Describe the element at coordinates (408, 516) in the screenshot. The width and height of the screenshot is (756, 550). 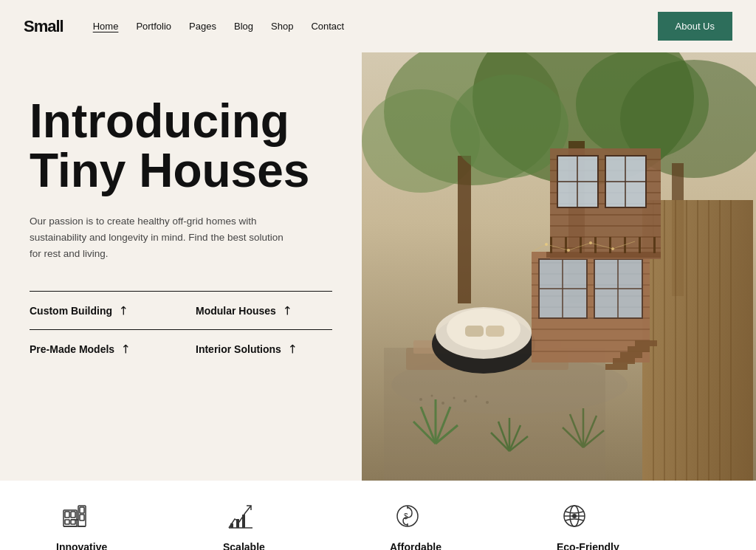
I see `affordable-icon: $` at that location.